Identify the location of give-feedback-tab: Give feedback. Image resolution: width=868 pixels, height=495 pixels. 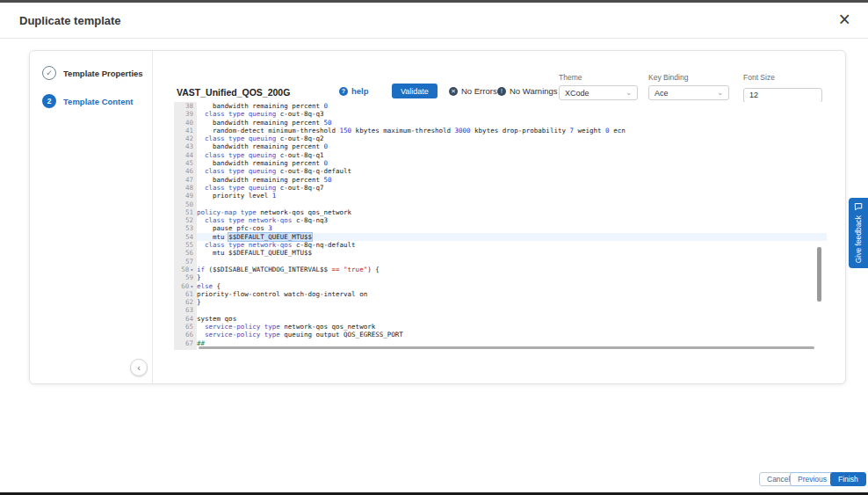
(858, 233).